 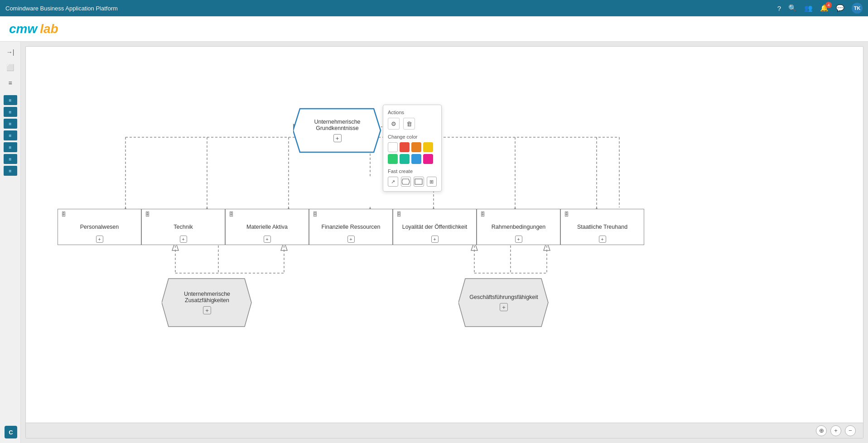 I want to click on db-icon-technik: 🗄, so click(x=148, y=214).